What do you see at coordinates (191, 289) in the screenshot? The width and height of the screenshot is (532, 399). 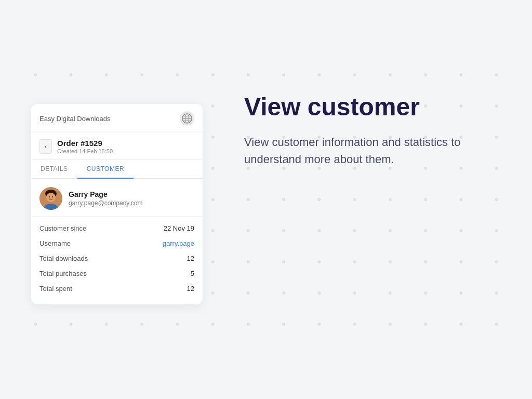 I see `spent-value: 12` at bounding box center [191, 289].